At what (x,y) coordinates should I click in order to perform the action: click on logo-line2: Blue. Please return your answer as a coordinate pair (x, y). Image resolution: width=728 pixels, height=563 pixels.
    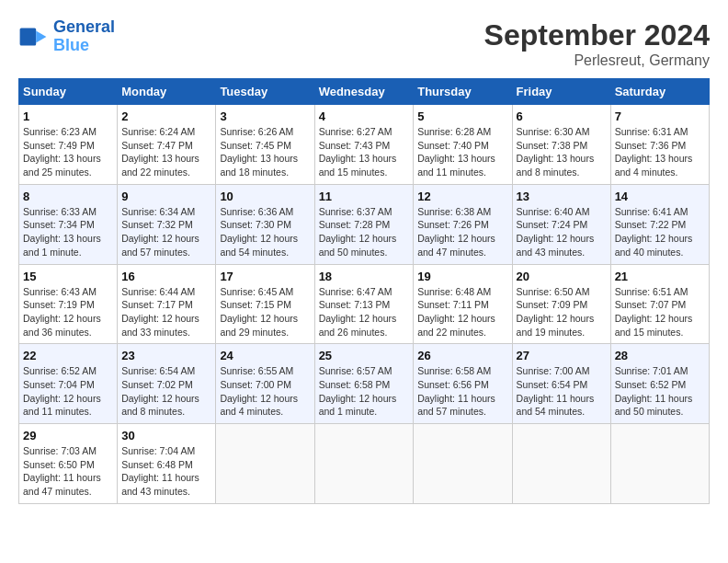
    Looking at the image, I should click on (72, 45).